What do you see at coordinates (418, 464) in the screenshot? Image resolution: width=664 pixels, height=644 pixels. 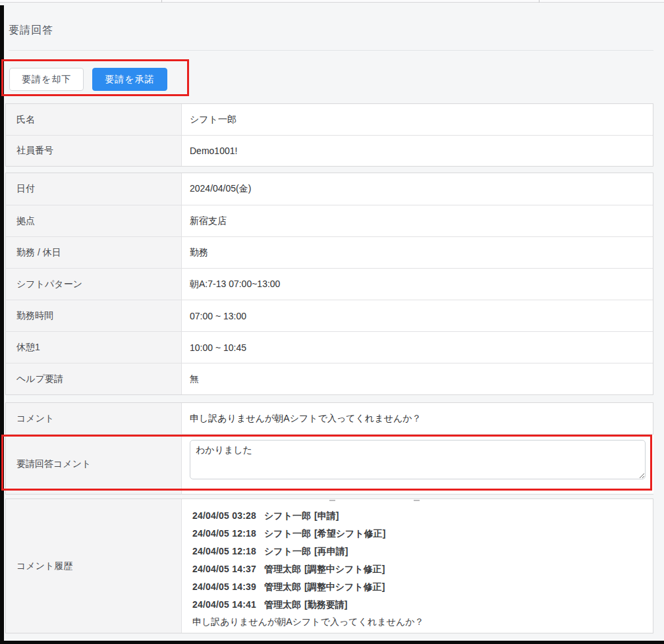 I see `row-value: わかりました` at bounding box center [418, 464].